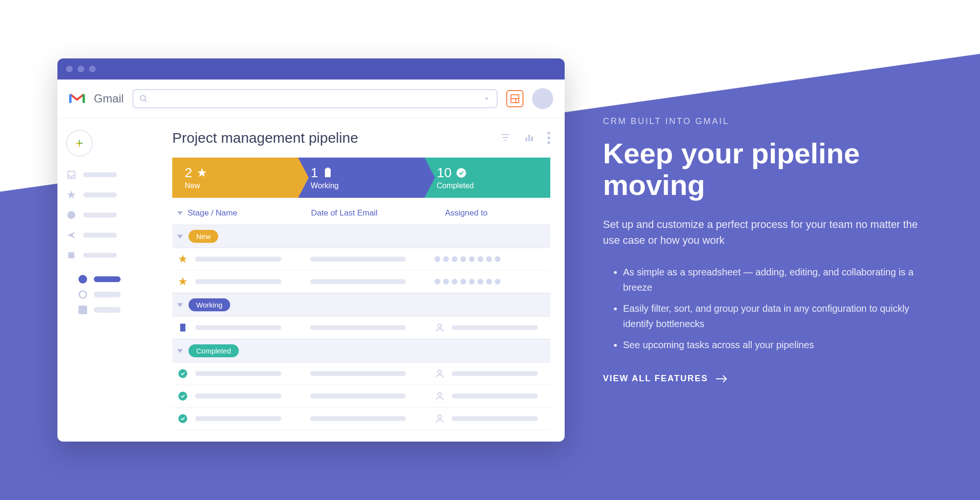 The image size is (980, 500). Describe the element at coordinates (763, 308) in the screenshot. I see `feature-list: As simple as a spreadsheet — adding, edi…` at that location.